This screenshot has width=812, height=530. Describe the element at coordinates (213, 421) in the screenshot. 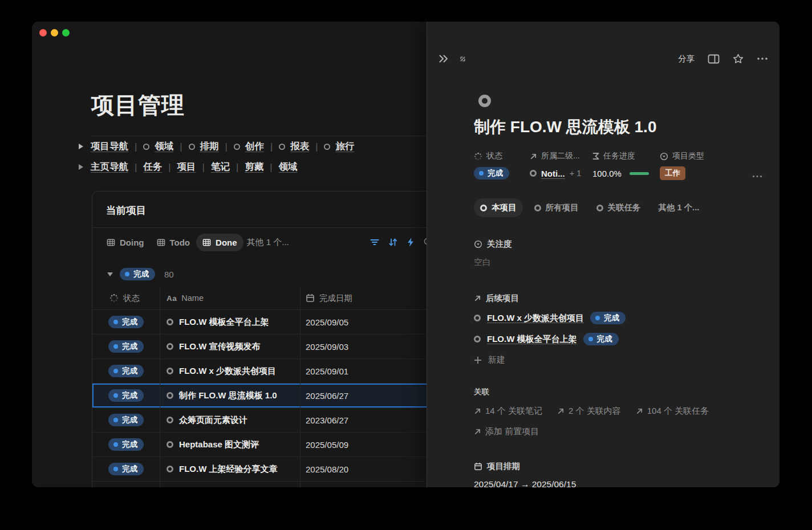

I see `project-name: 众筹页面元素设计` at that location.